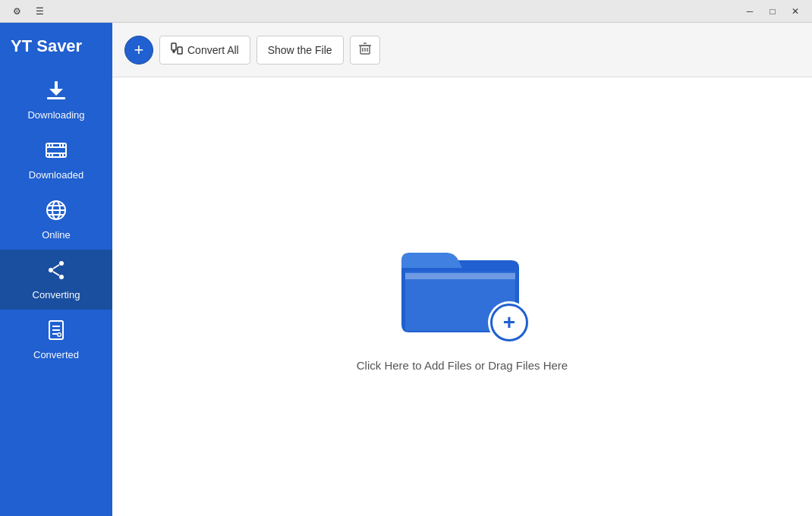  I want to click on add-circle-inner: +, so click(509, 322).